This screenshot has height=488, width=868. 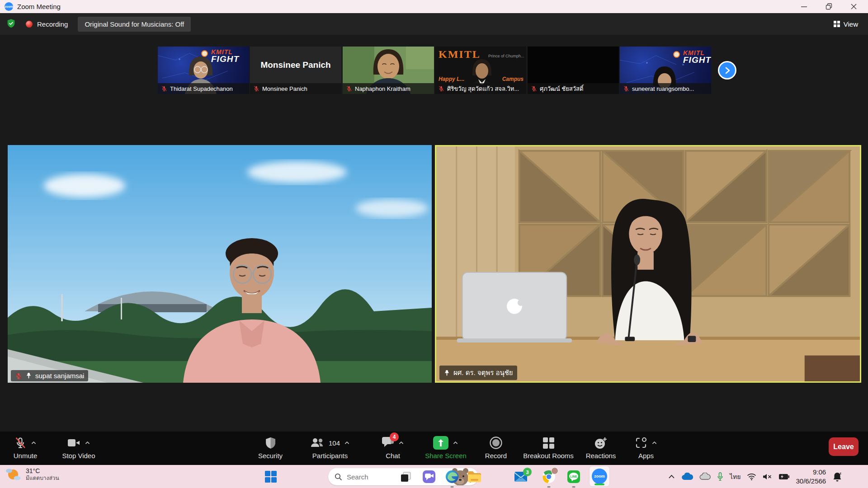 I want to click on participant-thumbnail: KMITL Prince of Chumph... Happy L... Cam…, so click(x=481, y=70).